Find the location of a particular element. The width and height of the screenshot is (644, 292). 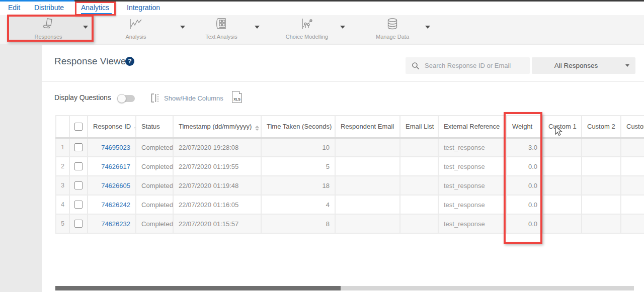

response-id-link: 74626232 is located at coordinates (112, 224).